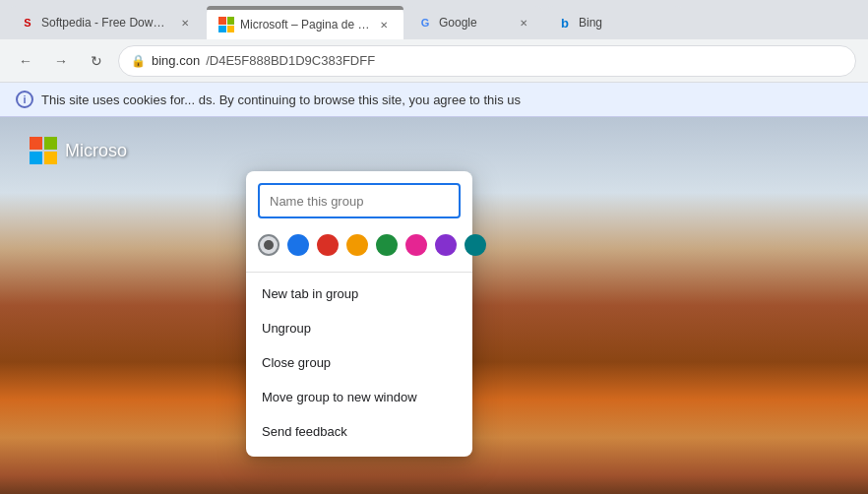 The height and width of the screenshot is (494, 868). What do you see at coordinates (475, 245) in the screenshot?
I see `color-option-teal` at bounding box center [475, 245].